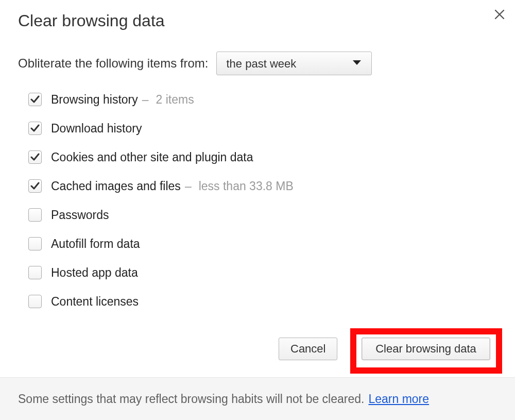 This screenshot has height=420, width=515. What do you see at coordinates (264, 128) in the screenshot?
I see `option-row: Download history` at bounding box center [264, 128].